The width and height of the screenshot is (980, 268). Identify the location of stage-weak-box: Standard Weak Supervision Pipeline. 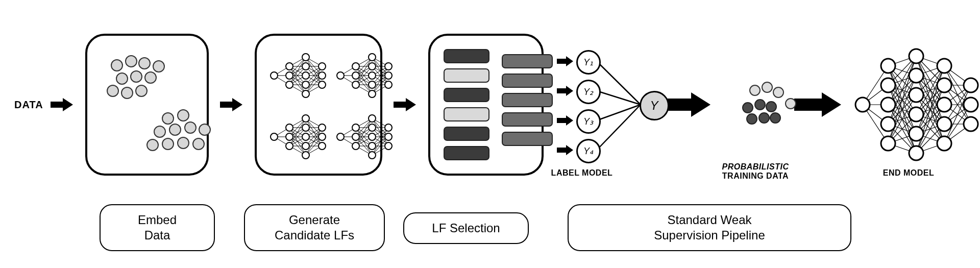
(709, 228).